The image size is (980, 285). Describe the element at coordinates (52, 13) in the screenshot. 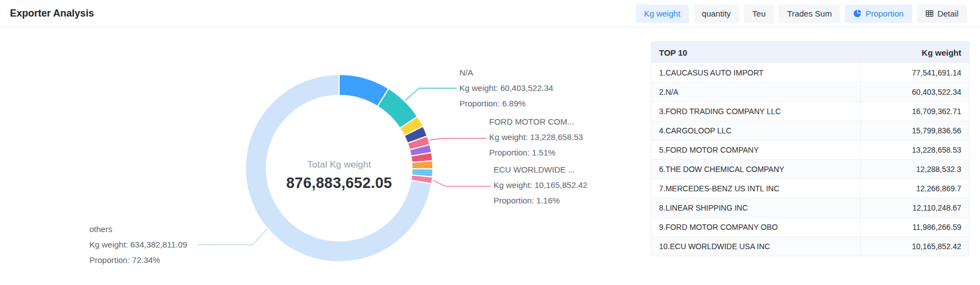

I see `page-title: Exporter Analysis` at that location.